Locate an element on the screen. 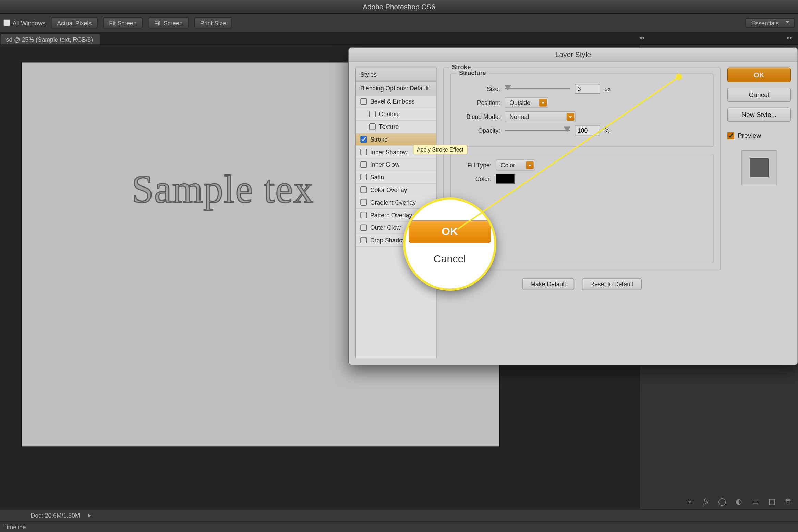  timeline-label: Timeline is located at coordinates (15, 527).